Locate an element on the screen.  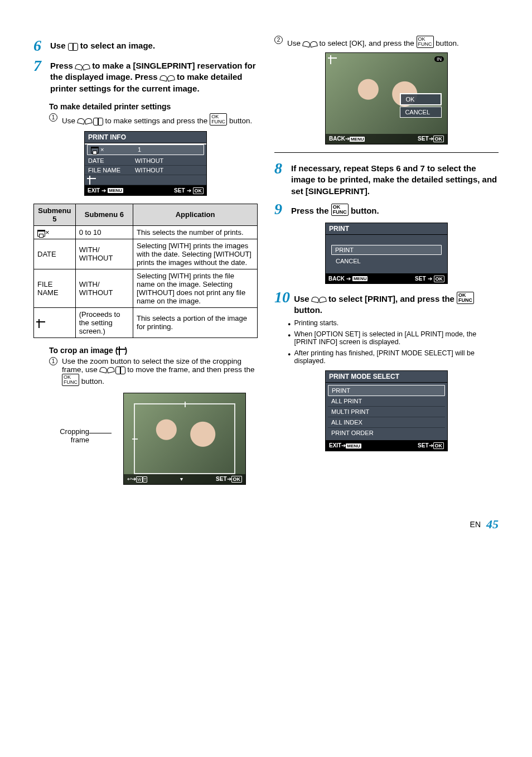
lcd-print-info: PRINT INFO × 1 DATE WITHOUT FILE NAME WI… is located at coordinates (146, 163).